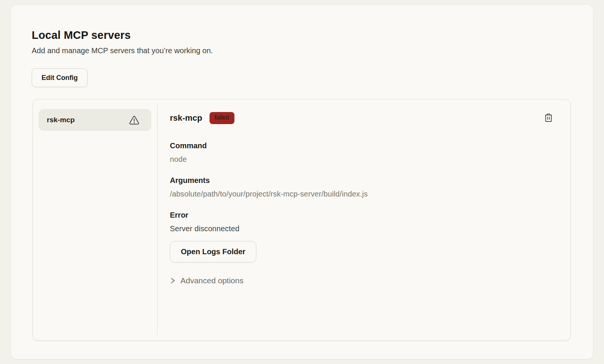  What do you see at coordinates (362, 180) in the screenshot?
I see `arguments-label: Arguments` at bounding box center [362, 180].